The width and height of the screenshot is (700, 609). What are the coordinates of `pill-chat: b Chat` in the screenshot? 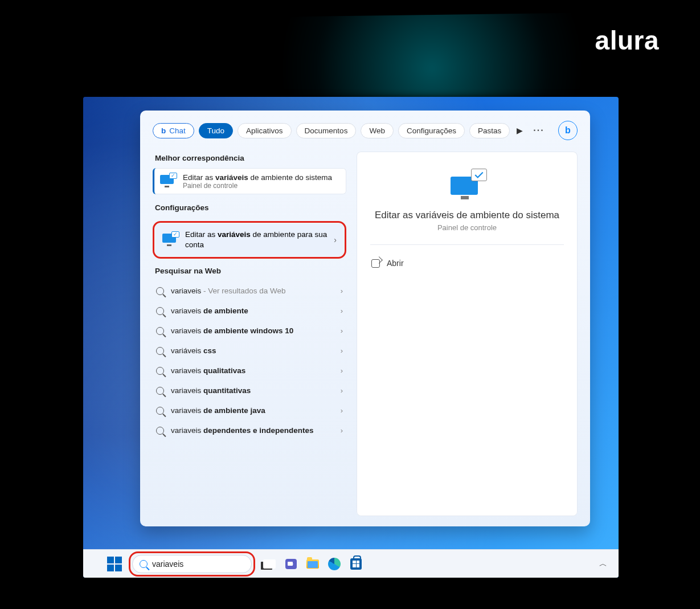 It's located at (173, 131).